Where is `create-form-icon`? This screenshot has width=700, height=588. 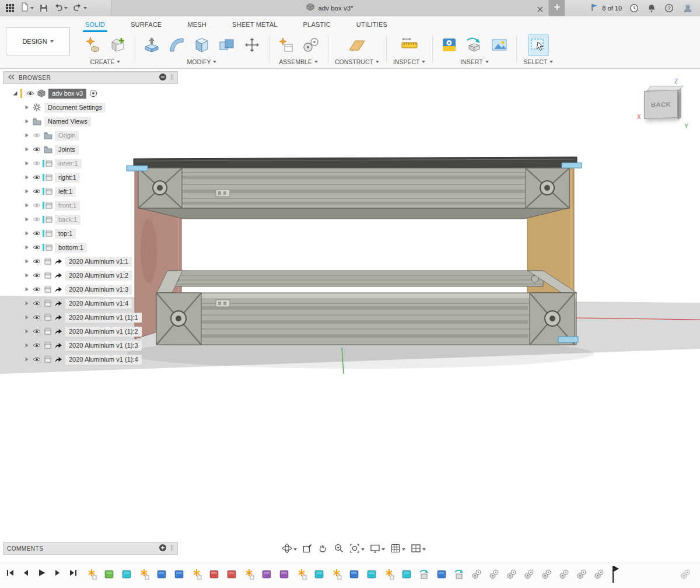
create-form-icon is located at coordinates (93, 45).